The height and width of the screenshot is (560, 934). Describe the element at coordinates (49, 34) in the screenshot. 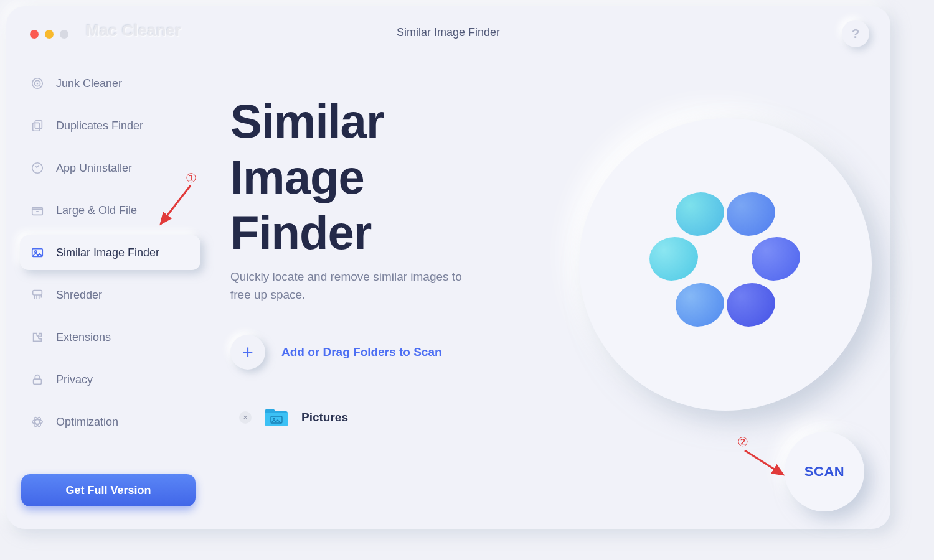

I see `window-minimize-button` at that location.